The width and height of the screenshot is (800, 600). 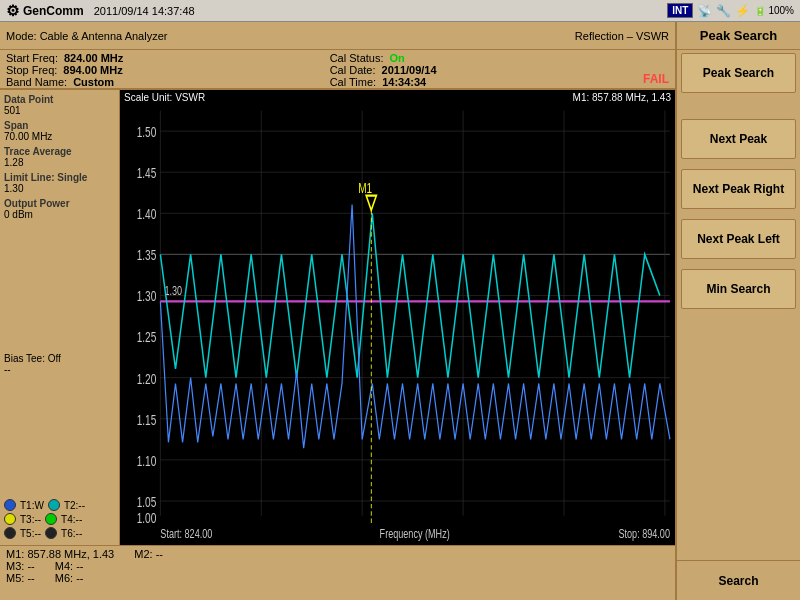 What do you see at coordinates (60, 554) in the screenshot?
I see `marker-m1: M1: 857.88 MHz, 1.43` at bounding box center [60, 554].